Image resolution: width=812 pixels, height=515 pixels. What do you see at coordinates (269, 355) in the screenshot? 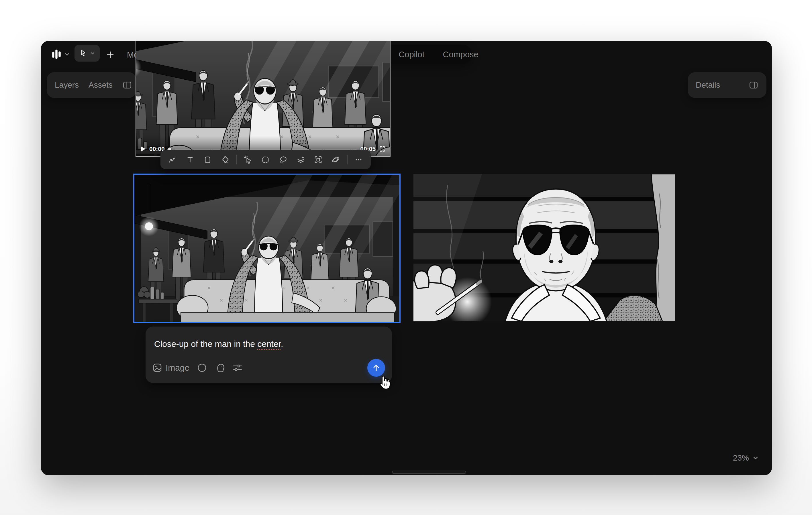
I see `prompt-card: Close-up of the man in the center. Image` at bounding box center [269, 355].